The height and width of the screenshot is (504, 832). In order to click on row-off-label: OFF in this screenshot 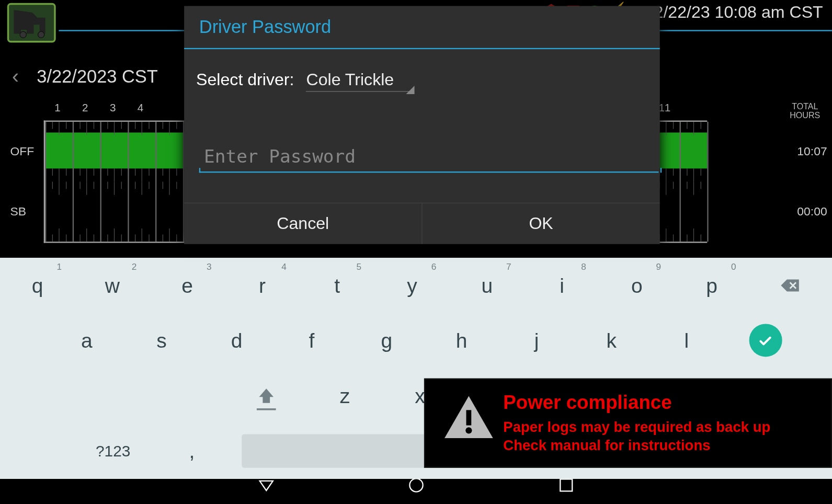, I will do `click(25, 151)`.